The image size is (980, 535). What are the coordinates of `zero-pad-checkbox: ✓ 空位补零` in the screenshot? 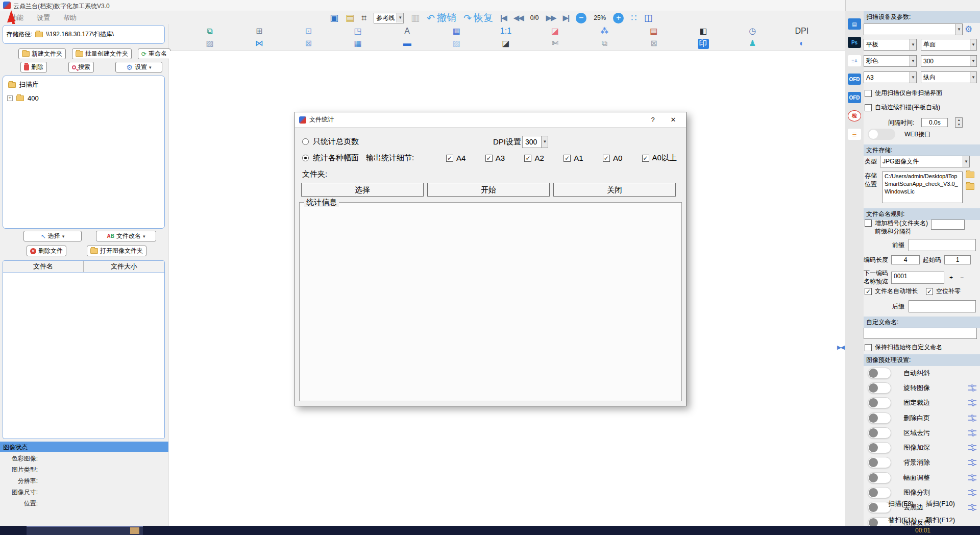 It's located at (943, 291).